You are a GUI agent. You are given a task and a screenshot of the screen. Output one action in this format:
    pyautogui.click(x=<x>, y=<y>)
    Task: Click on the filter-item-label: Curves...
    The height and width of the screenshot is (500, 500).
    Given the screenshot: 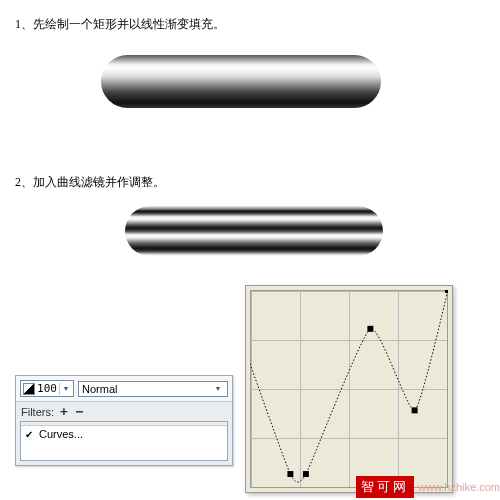 What is the action you would take?
    pyautogui.click(x=61, y=434)
    